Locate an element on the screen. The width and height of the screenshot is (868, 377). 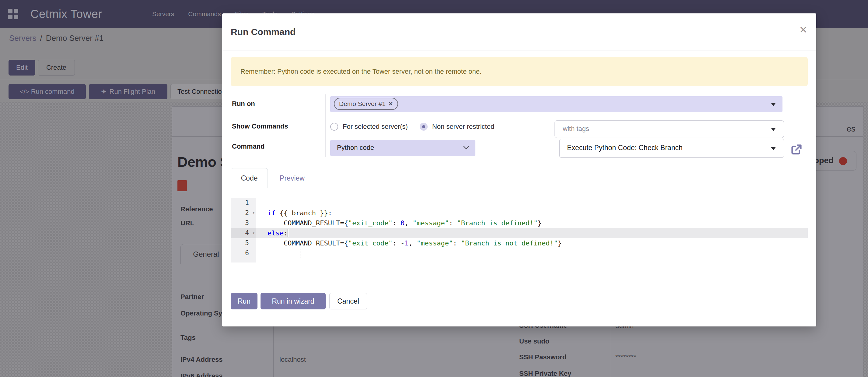
modal-title: Run Command is located at coordinates (263, 32).